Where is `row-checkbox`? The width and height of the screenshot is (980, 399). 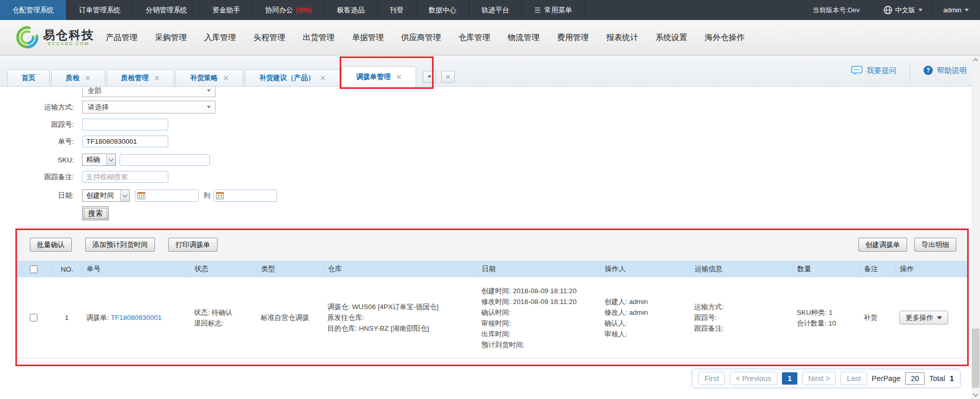
row-checkbox is located at coordinates (34, 317).